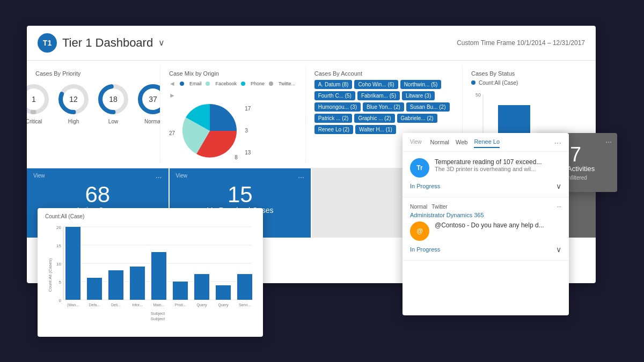 This screenshot has width=644, height=362. Describe the element at coordinates (107, 43) in the screenshot. I see `page-title: Tier 1 Dashboard` at that location.